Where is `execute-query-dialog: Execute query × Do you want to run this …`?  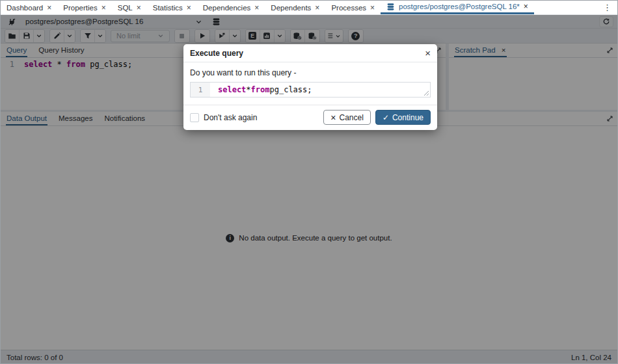 execute-query-dialog: Execute query × Do you want to run this … is located at coordinates (310, 87).